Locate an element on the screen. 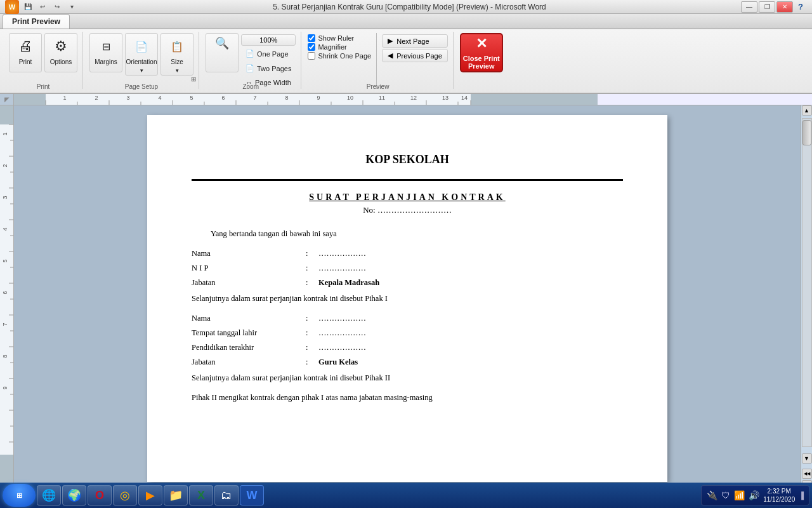 Image resolution: width=812 pixels, height=508 pixels. orientation-button: 📄 Orientation ▾ is located at coordinates (141, 55).